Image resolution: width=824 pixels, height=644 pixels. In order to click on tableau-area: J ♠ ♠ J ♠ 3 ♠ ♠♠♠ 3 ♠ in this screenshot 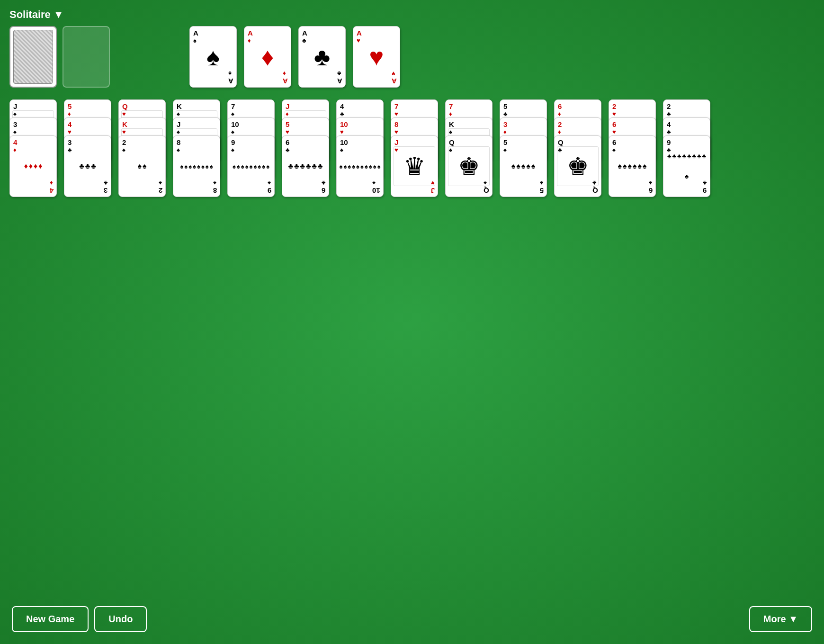, I will do `click(361, 148)`.